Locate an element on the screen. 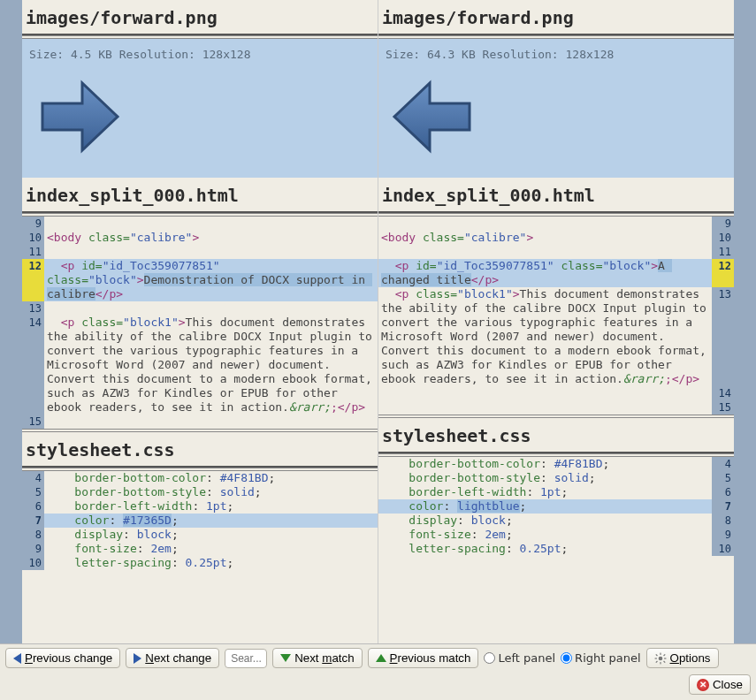  close-bar: ✕ Close is located at coordinates (378, 686).